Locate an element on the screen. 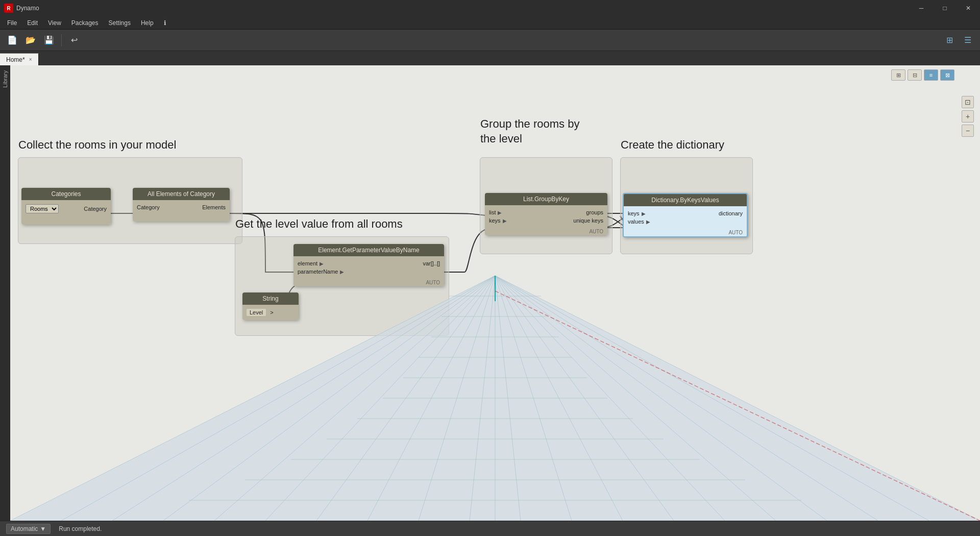 The height and width of the screenshot is (536, 980). node-dictionary-footer: AUTO is located at coordinates (685, 233).